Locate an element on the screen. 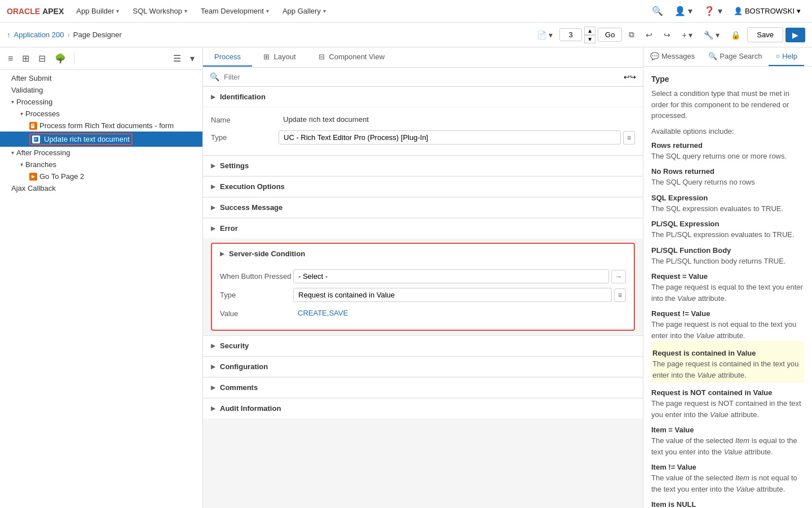 Image resolution: width=812 pixels, height=508 pixels. section-audit-information: ▶ Audit Information is located at coordinates (423, 408).